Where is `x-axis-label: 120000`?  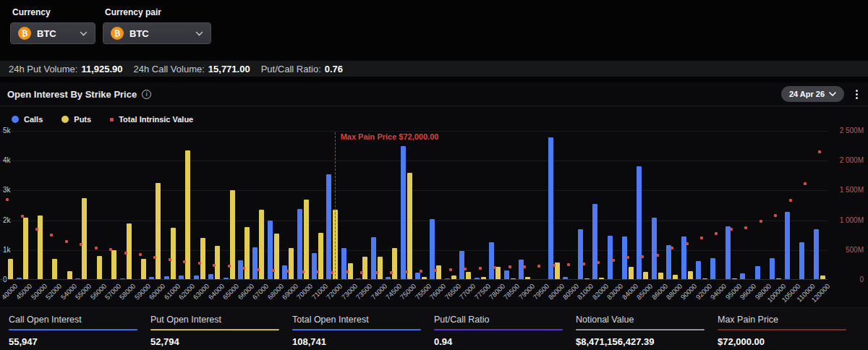 x-axis-label: 120000 is located at coordinates (820, 293).